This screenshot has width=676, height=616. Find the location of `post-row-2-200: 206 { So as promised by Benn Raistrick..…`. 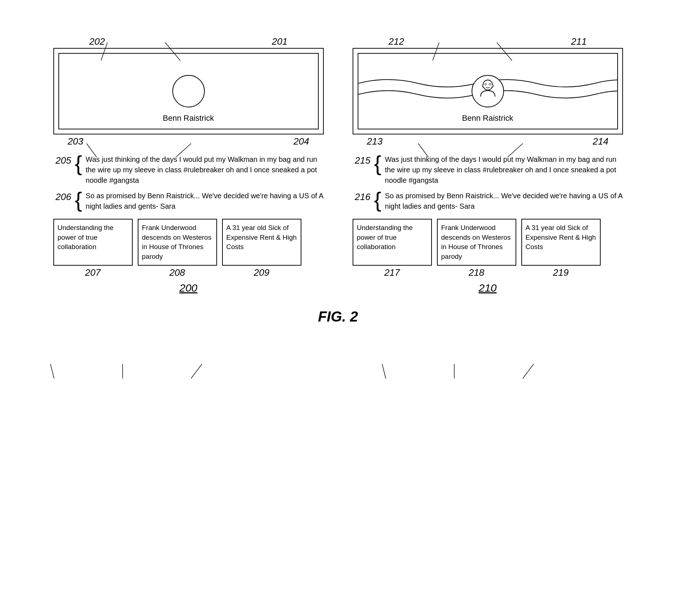

post-row-2-200: 206 { So as promised by Benn Raistrick..… is located at coordinates (189, 201).